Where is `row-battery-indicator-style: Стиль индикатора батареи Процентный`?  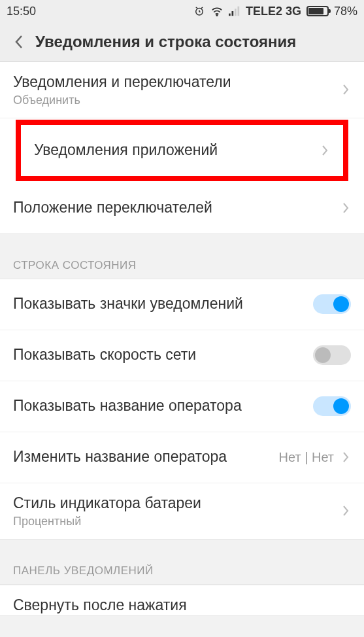 row-battery-indicator-style: Стиль индикатора батареи Процентный is located at coordinates (182, 511).